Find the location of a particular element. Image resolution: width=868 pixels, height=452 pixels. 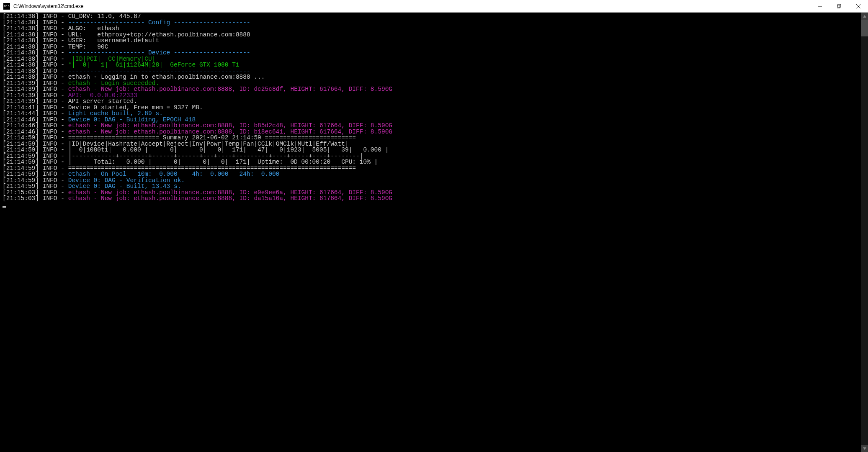

titlebar-left: C:\ C:\Windows\system32\cmd.exe is located at coordinates (42, 6).